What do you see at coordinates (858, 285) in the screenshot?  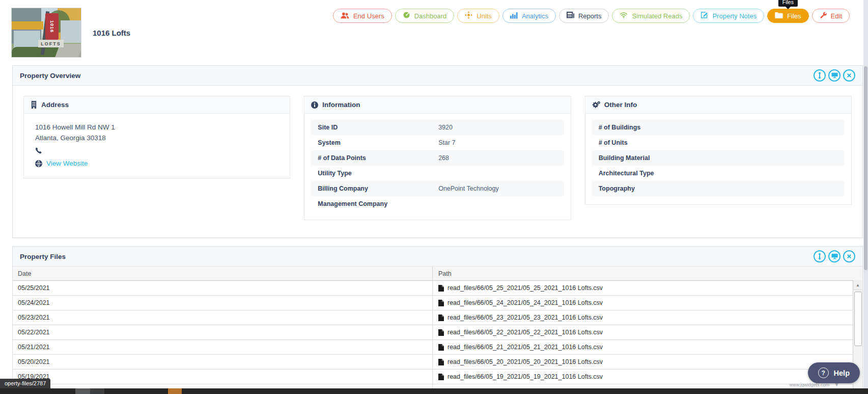 I see `scroll-up-arrow: ▲` at bounding box center [858, 285].